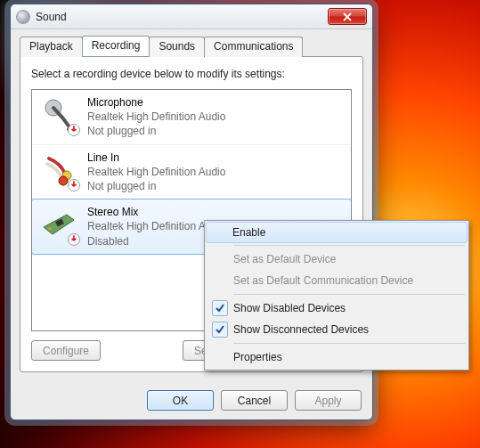  I want to click on device-name: Microphone, so click(157, 102).